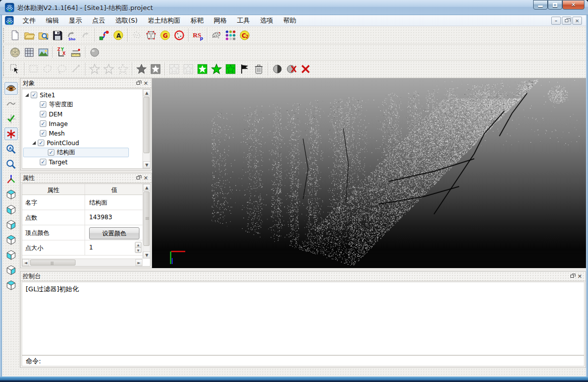 Image resolution: width=588 pixels, height=382 pixels. Describe the element at coordinates (86, 178) in the screenshot. I see `properties-panel-titlebar: 属性 ✕` at that location.